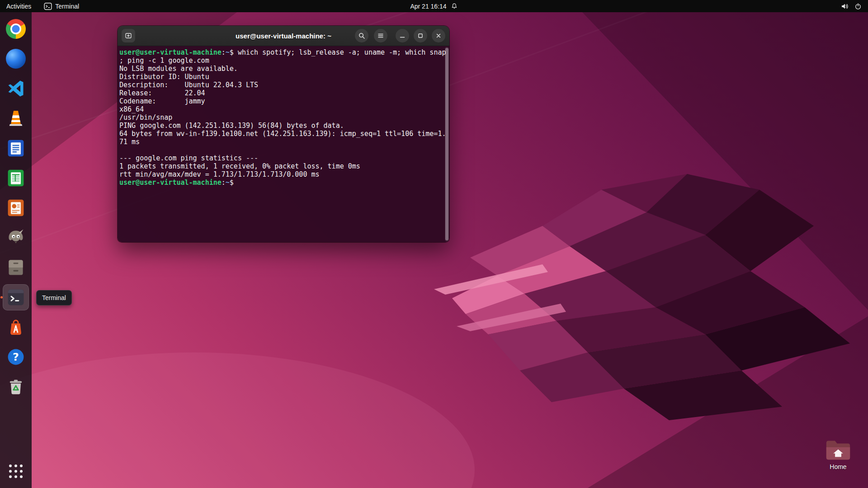 Image resolution: width=868 pixels, height=488 pixels. What do you see at coordinates (281, 174) in the screenshot?
I see `terminal-line: rtt min/avg/max/mdev = 1.713/1.713/1.713…` at bounding box center [281, 174].